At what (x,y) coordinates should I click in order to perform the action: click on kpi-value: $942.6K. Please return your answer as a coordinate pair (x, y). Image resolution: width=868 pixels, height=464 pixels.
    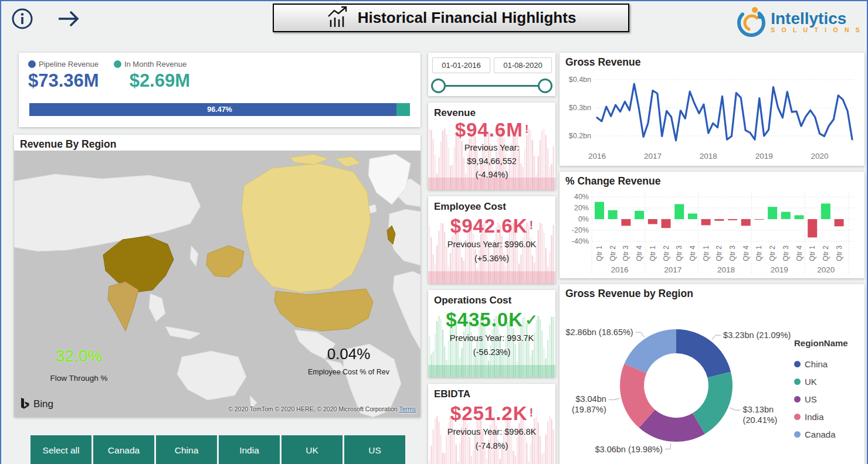
    Looking at the image, I should click on (489, 226).